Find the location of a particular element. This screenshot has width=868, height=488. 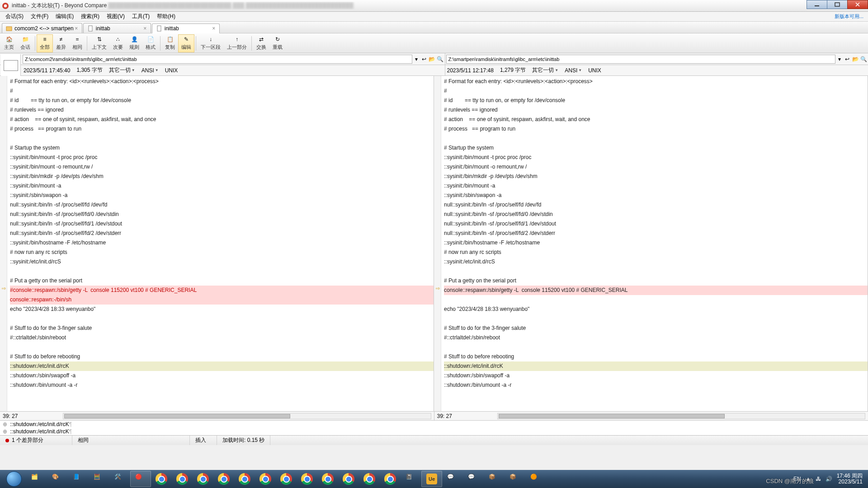

maximize-button is located at coordinates (837, 5).